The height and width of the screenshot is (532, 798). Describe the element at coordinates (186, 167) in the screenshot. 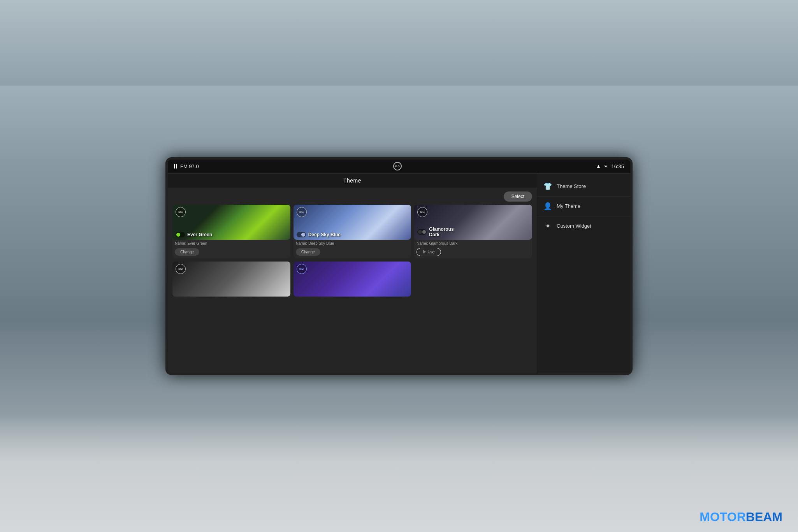

I see `status-left: FM 97.0` at that location.